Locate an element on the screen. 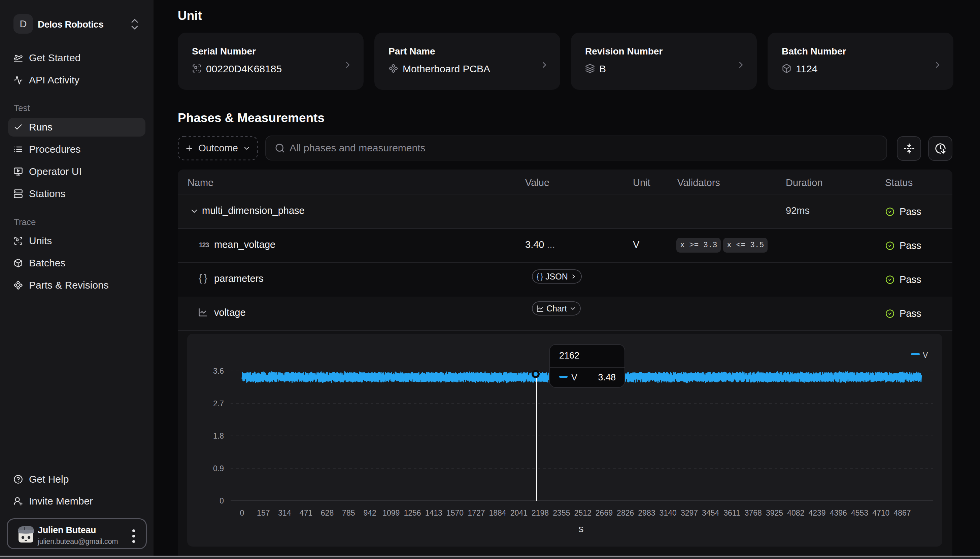 Image resolution: width=980 pixels, height=559 pixels. svg-text: 3925 is located at coordinates (774, 513).